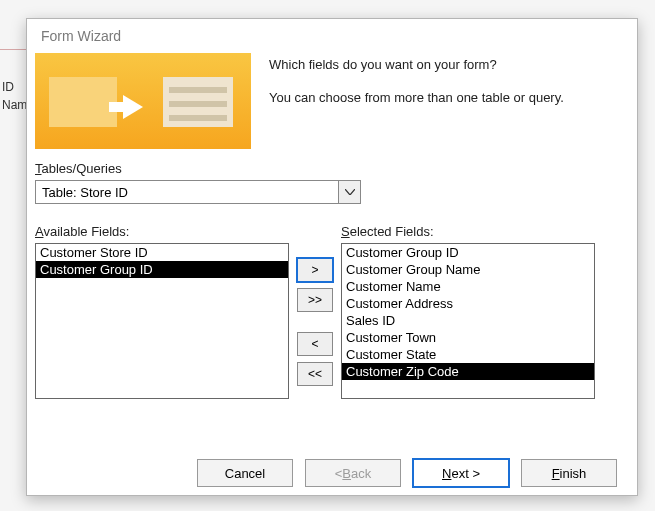  Describe the element at coordinates (353, 473) in the screenshot. I see `back-button: < Back` at that location.